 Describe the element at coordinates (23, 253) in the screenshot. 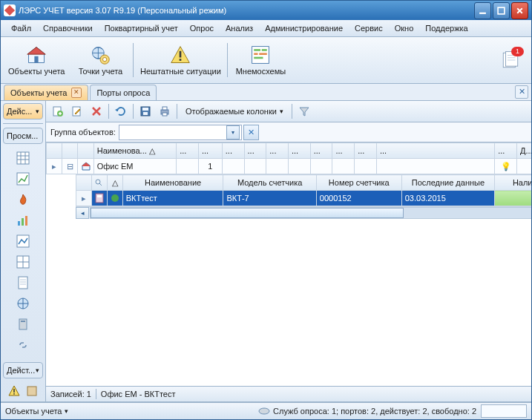

I see `dock-icons` at that location.